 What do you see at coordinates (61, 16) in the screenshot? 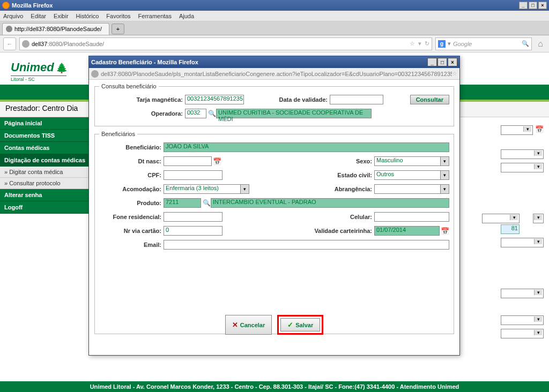
I see `menu-exibir: Exibir` at bounding box center [61, 16].